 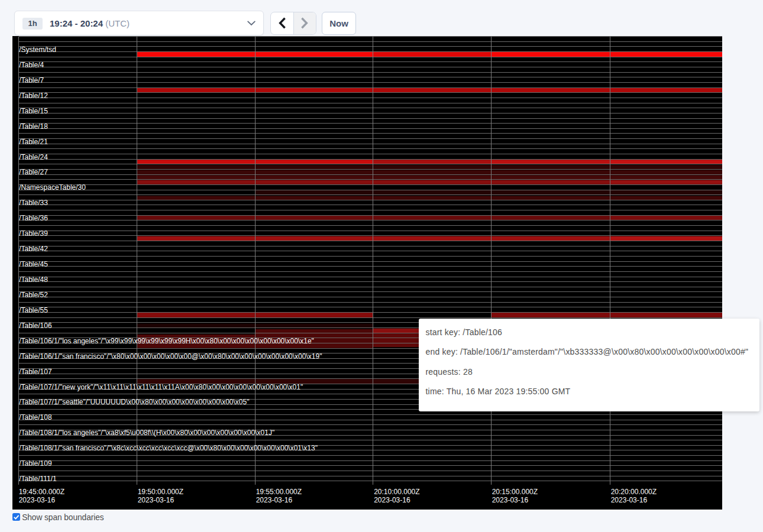 I want to click on svg-text: /Table/55, so click(x=33, y=310).